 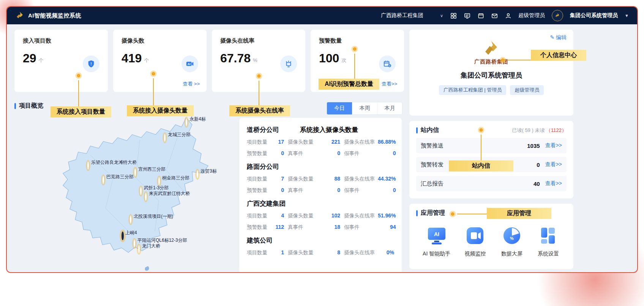 I want to click on stat-cell: 摄像头在线率0%, so click(x=369, y=253).